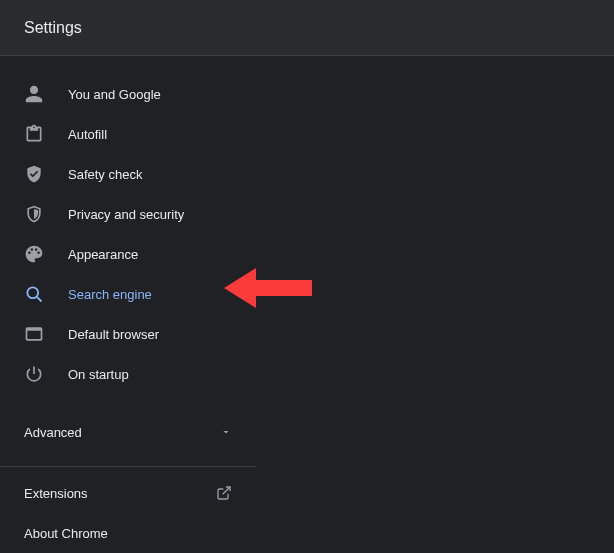 The height and width of the screenshot is (553, 614). What do you see at coordinates (105, 174) in the screenshot?
I see `sidebar-item-label: Safety check` at bounding box center [105, 174].